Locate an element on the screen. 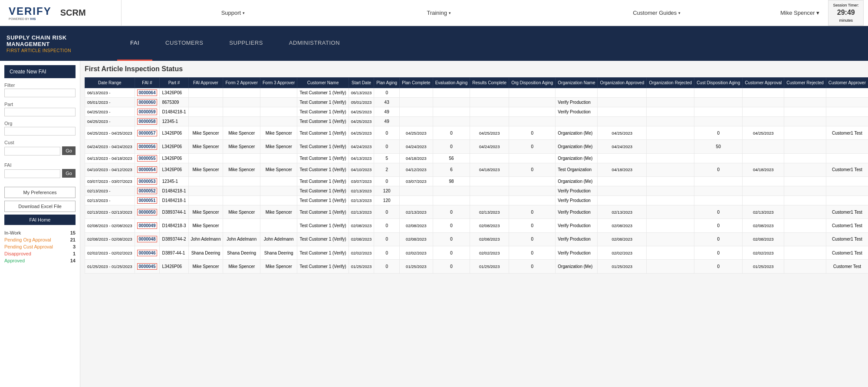 This screenshot has width=868, height=387. nav-suppliers: SUPPLIERS is located at coordinates (246, 43).